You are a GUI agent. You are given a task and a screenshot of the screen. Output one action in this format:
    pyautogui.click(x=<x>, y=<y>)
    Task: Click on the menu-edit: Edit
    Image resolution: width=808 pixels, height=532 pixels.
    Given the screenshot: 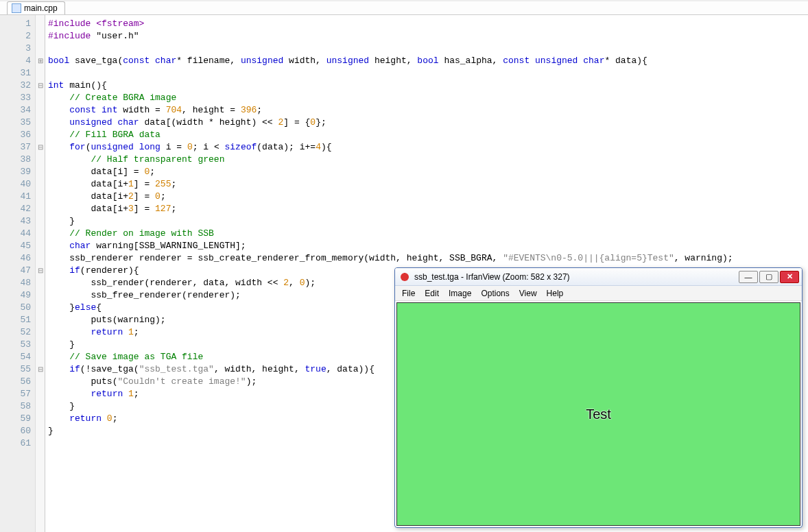 What is the action you would take?
    pyautogui.click(x=432, y=293)
    